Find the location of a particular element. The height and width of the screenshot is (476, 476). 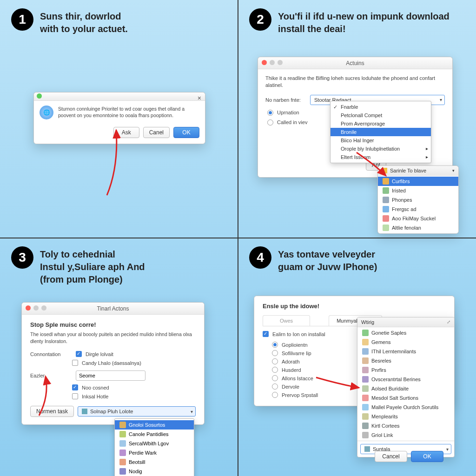

list-item: Griol Link is located at coordinates (406, 435).